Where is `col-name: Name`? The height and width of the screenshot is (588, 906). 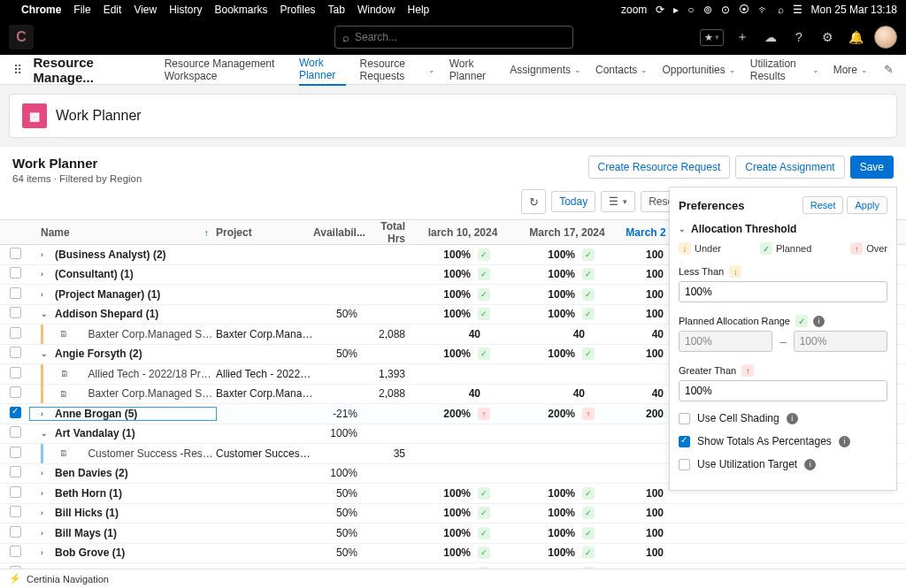
col-name: Name is located at coordinates (55, 233).